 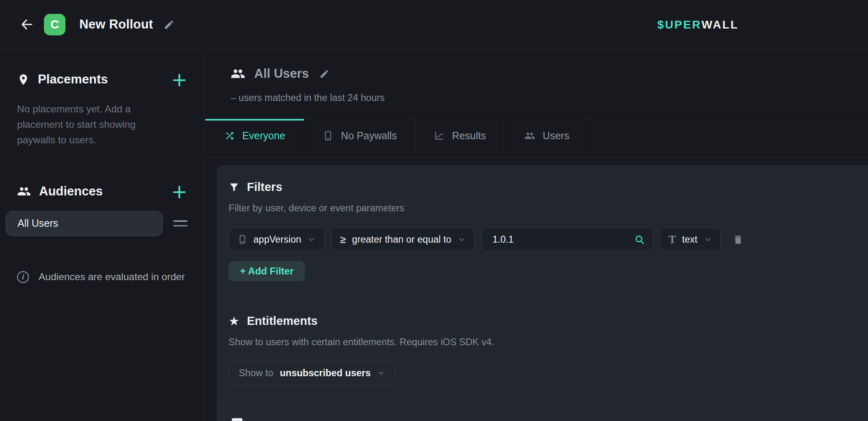 I want to click on chart-icon, so click(x=439, y=136).